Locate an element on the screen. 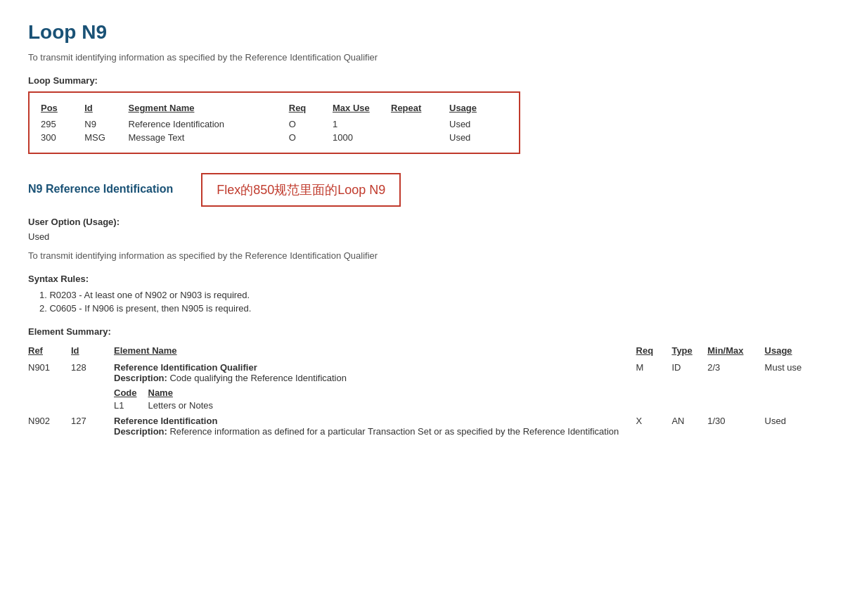 The height and width of the screenshot is (616, 850). loop-max-use: 1000 is located at coordinates (361, 138).